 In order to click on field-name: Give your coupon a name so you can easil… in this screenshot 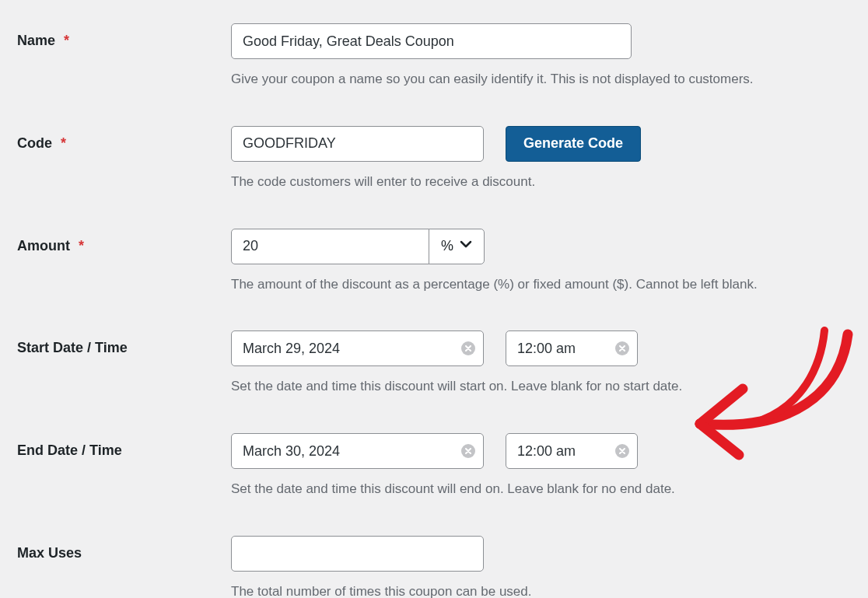, I will do `click(541, 56)`.